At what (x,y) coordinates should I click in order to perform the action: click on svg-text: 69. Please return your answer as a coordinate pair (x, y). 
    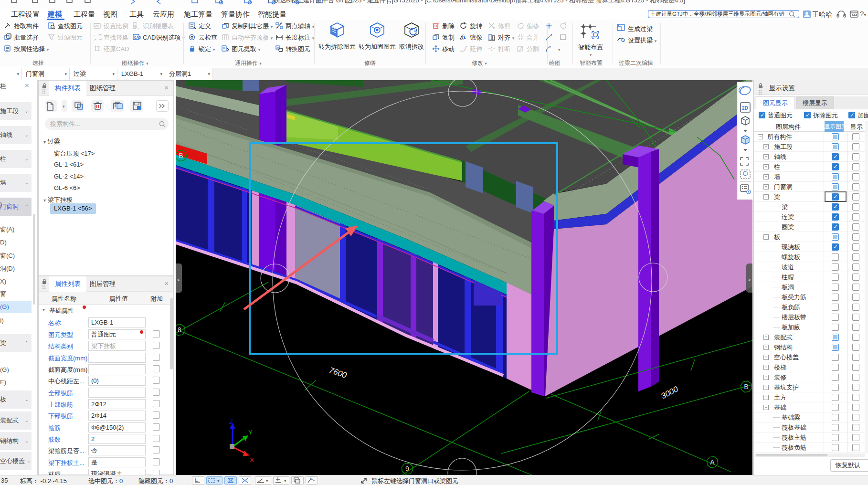
    Looking at the image, I should click on (278, 48).